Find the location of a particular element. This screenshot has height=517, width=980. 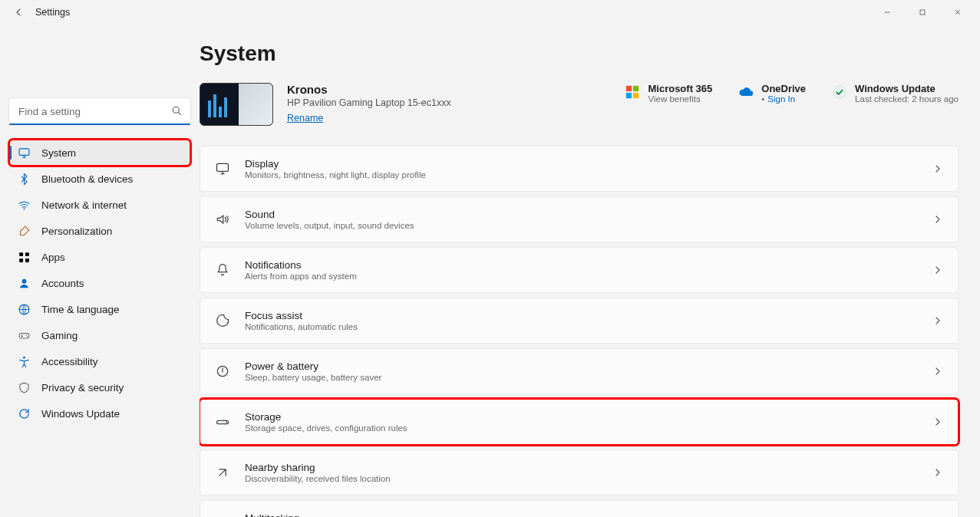

sidebar-item-privacy: Privacy & security is located at coordinates (100, 387).